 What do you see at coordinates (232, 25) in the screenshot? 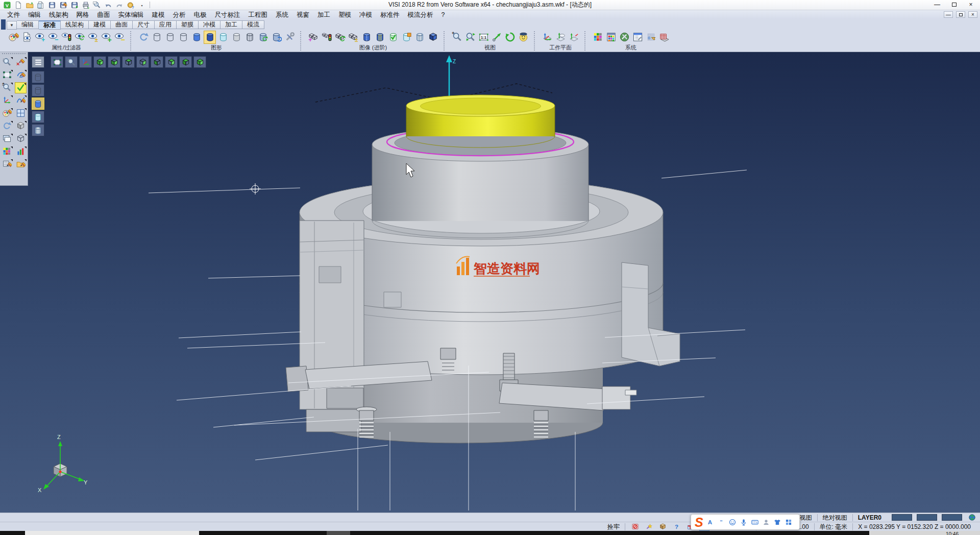
I see `tab-加工: 加工` at bounding box center [232, 25].